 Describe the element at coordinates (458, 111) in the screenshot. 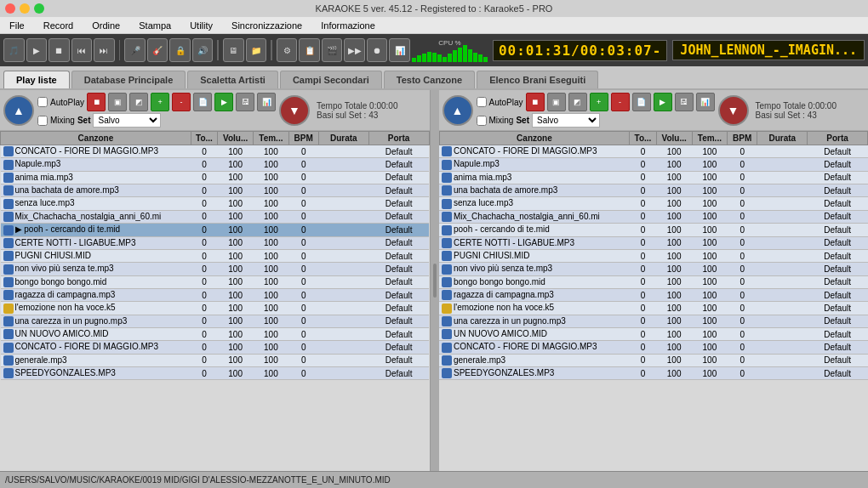

I see `pl-up-icon-2: ▲` at that location.